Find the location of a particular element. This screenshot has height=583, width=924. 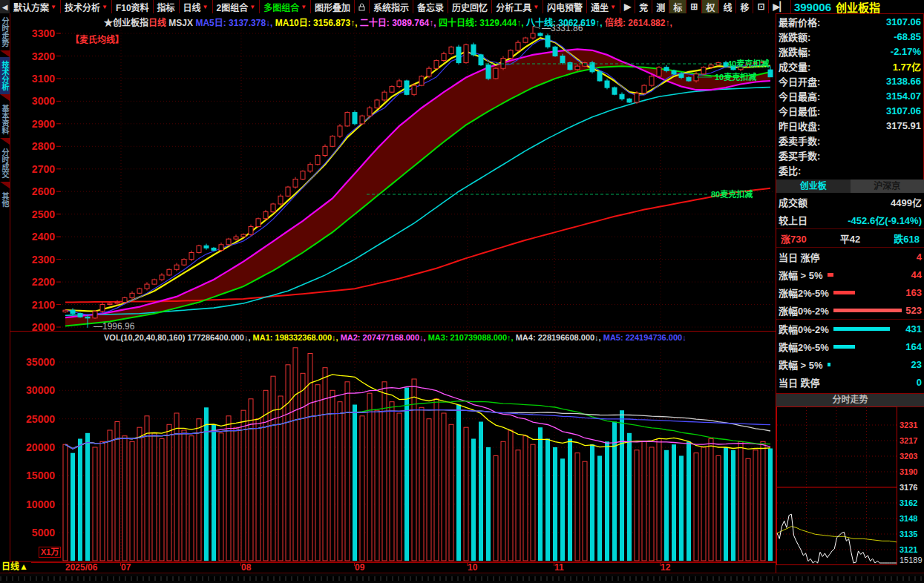

header-segment: MA10日: 3156.873↑, is located at coordinates (318, 23).